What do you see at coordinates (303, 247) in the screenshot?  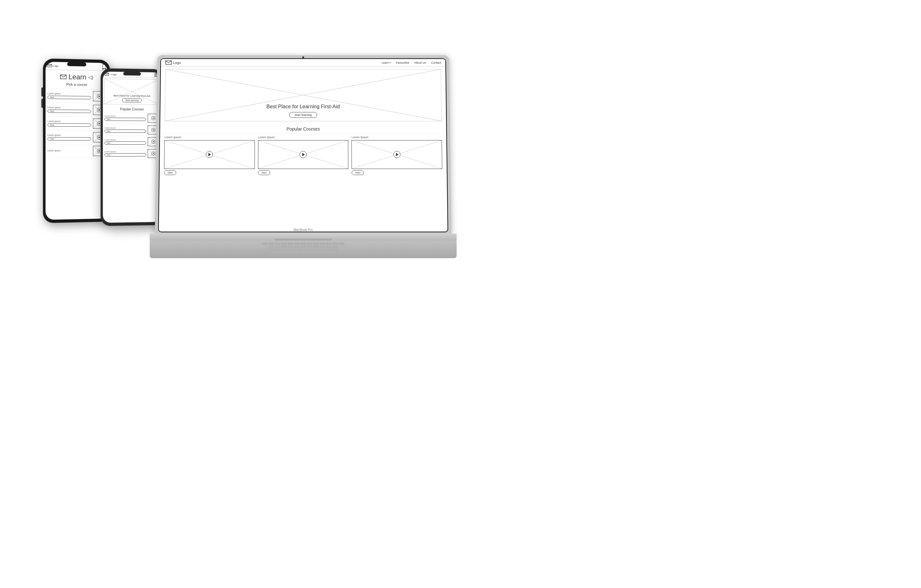 I see `keyboard` at bounding box center [303, 247].